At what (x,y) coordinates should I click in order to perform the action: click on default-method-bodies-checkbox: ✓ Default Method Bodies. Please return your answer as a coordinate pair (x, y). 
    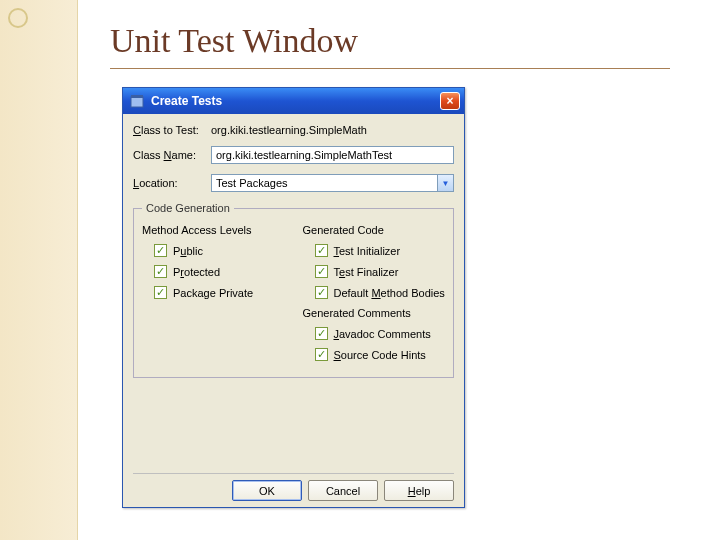
    Looking at the image, I should click on (380, 292).